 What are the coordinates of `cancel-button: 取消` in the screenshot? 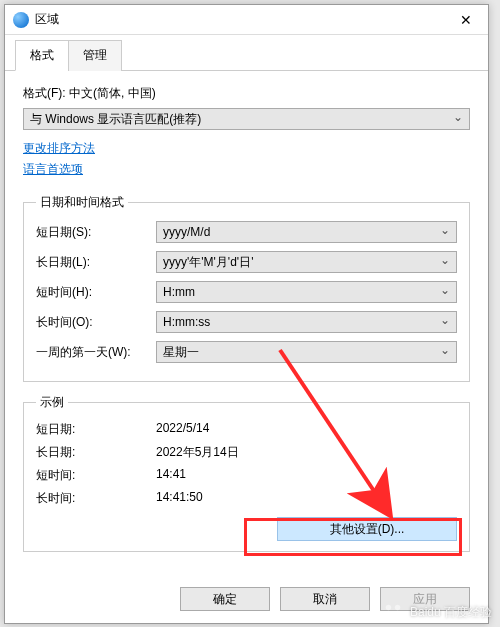 It's located at (325, 599).